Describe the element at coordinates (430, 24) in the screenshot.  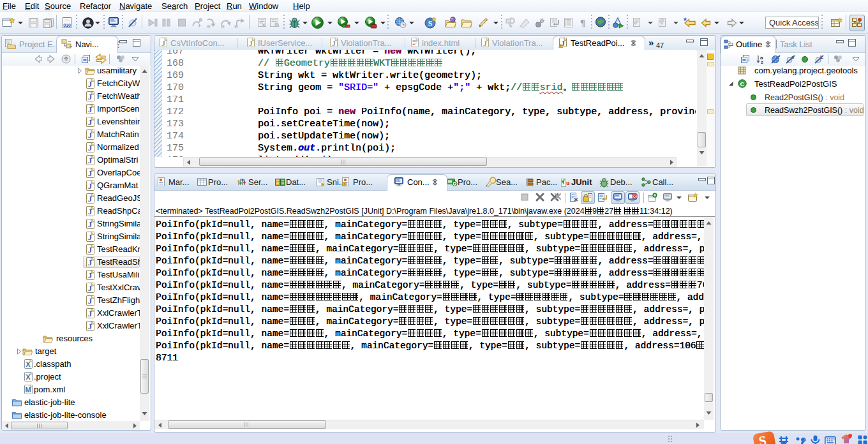
I see `svg-text: S` at that location.